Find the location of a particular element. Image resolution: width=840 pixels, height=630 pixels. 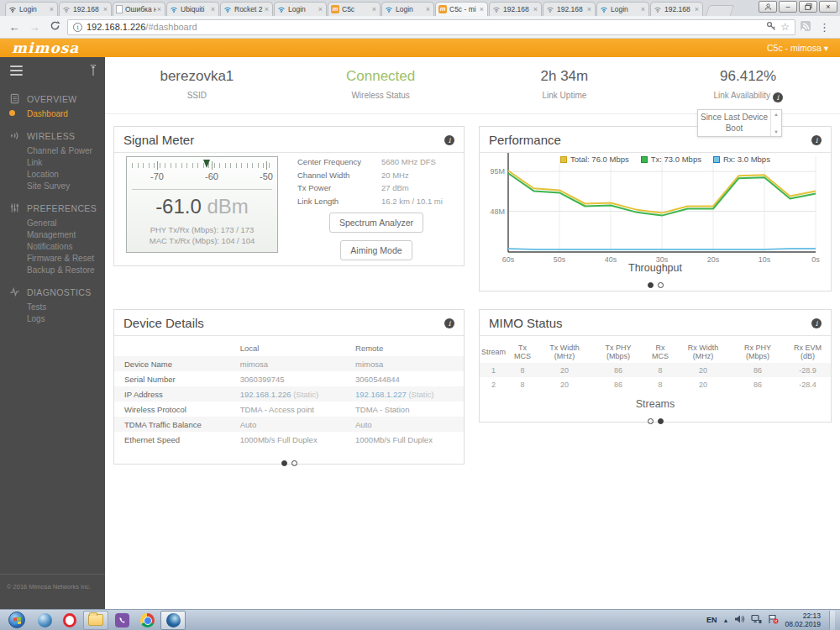

browser-menu-icon: ⋮ is located at coordinates (825, 27).